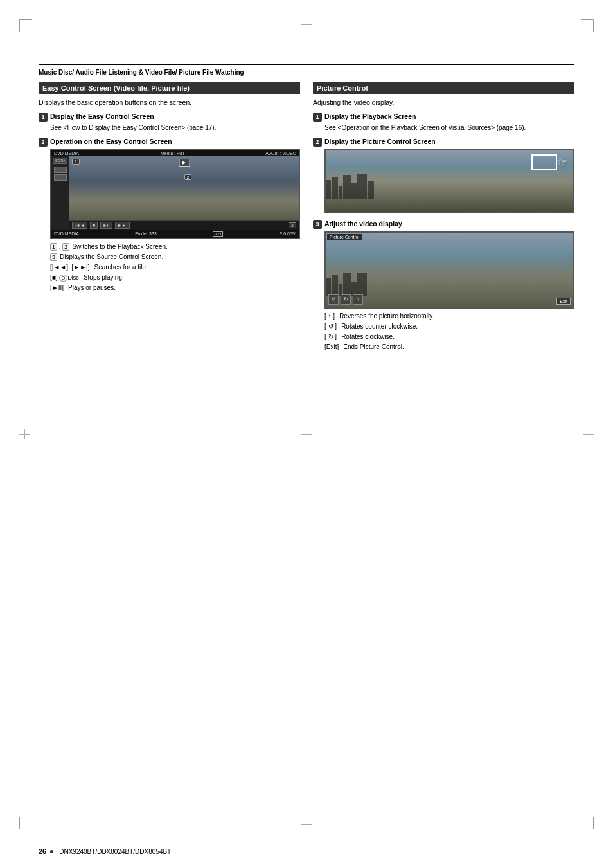  I want to click on footer-model: DNX9240BT/DDX8024BT/DDX8054BT, so click(115, 851).